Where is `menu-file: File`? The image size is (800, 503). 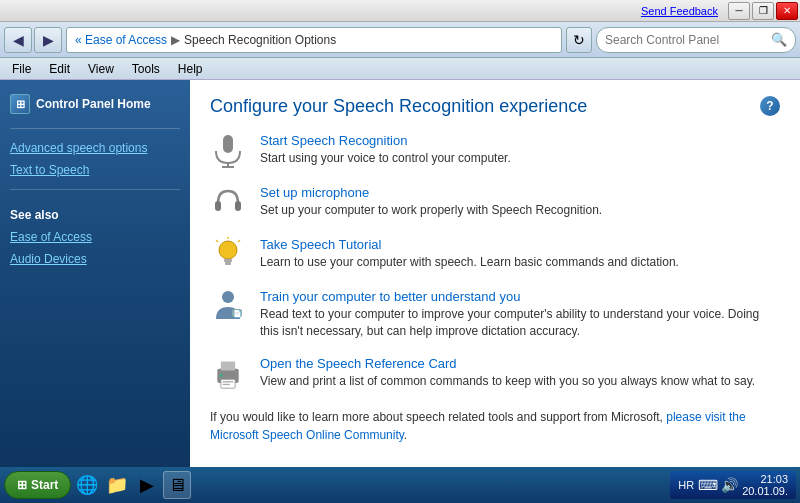 menu-file: File is located at coordinates (22, 69).